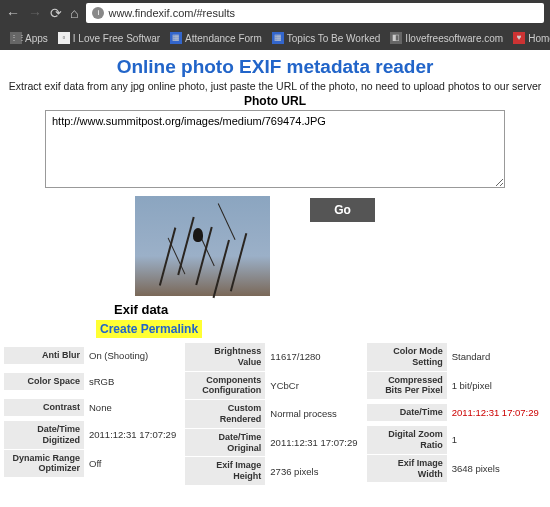  Describe the element at coordinates (407, 469) in the screenshot. I see `exif-key: Exif Image Width` at that location.